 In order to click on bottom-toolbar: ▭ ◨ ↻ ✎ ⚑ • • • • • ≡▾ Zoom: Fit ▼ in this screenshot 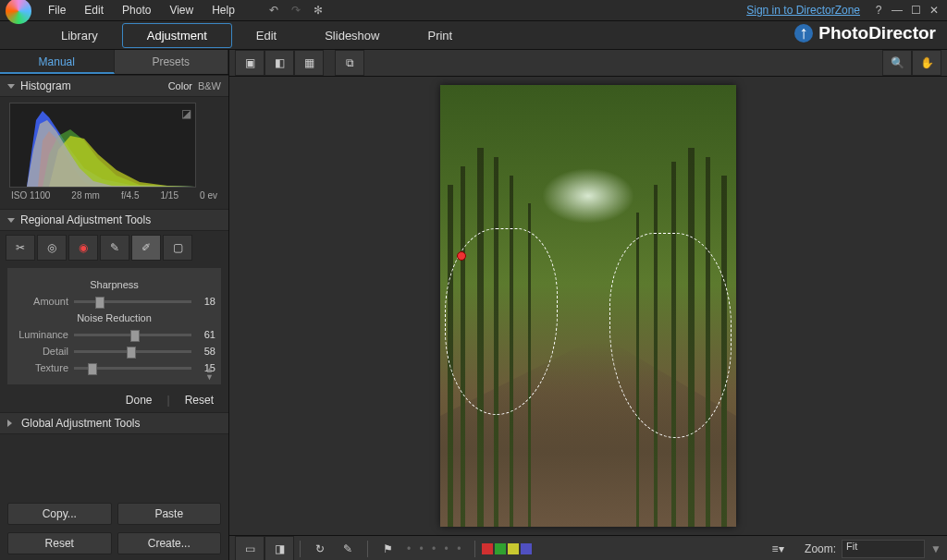, I will do `click(588, 547)`.